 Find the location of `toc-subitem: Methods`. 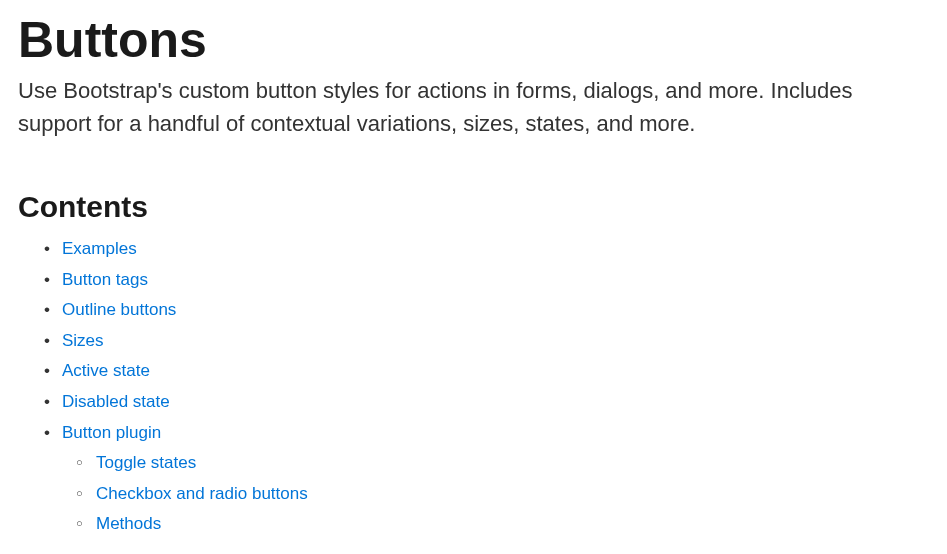

toc-subitem: Methods is located at coordinates (512, 524).